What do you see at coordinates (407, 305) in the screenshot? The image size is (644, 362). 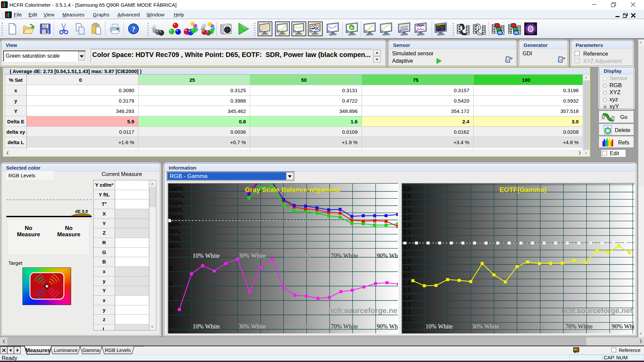 I see `svg-text: 1.3` at bounding box center [407, 305].